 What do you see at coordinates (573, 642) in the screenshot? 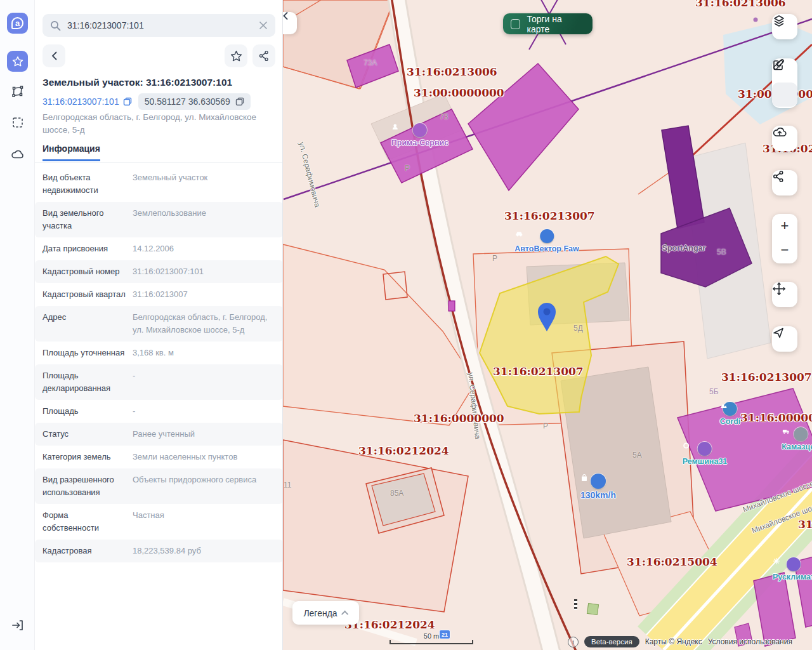
I see `info-icon: i` at bounding box center [573, 642].